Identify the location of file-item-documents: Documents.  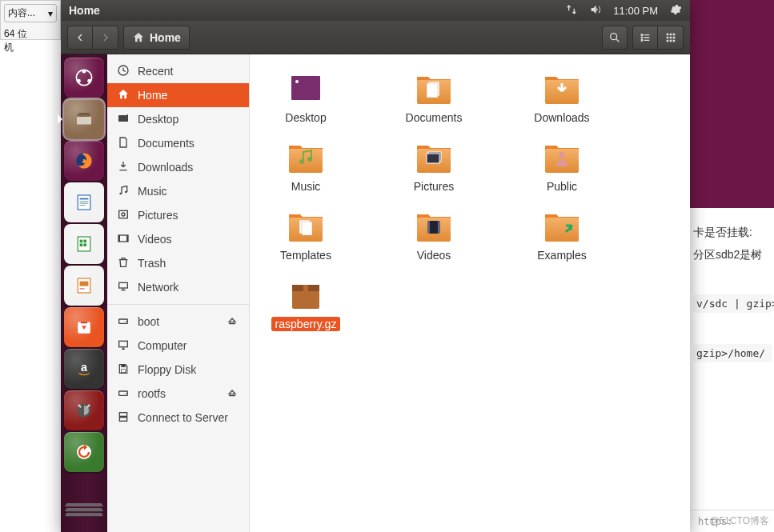
(434, 98).